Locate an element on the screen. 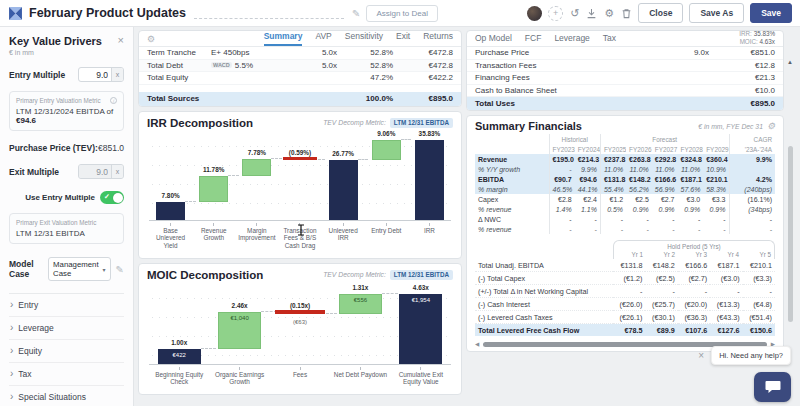 The width and height of the screenshot is (800, 406). avatar is located at coordinates (534, 14).